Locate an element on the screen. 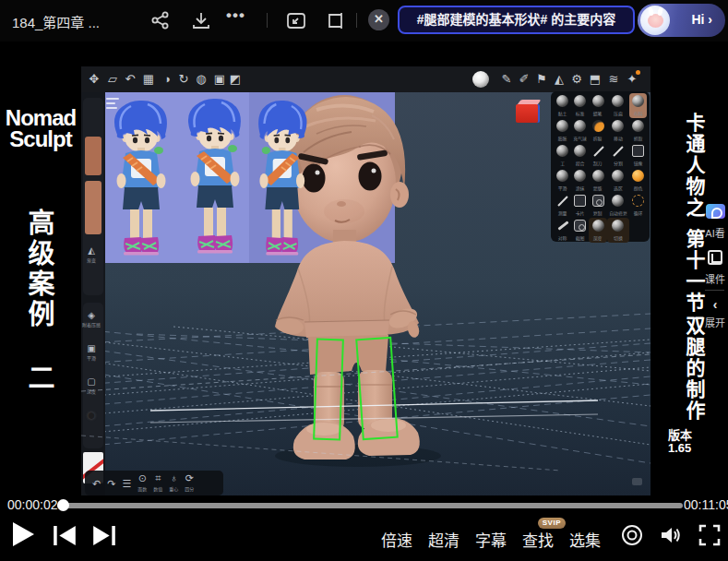  speed-button: 倍速 is located at coordinates (397, 539).